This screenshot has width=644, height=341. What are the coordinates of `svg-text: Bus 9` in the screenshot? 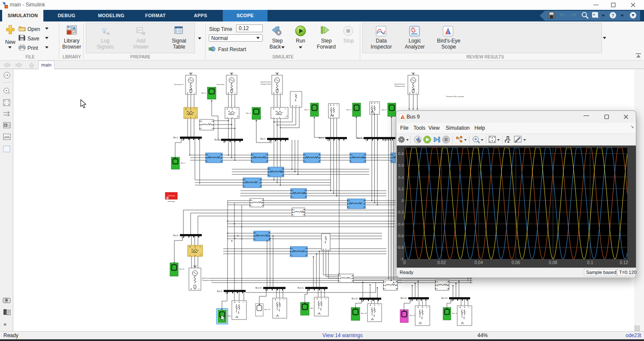 It's located at (219, 291).